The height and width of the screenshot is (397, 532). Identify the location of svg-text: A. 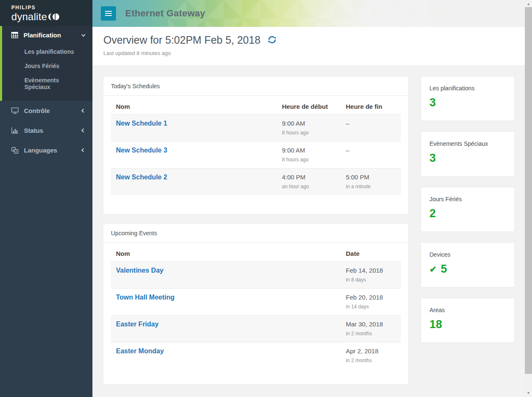
(16, 151).